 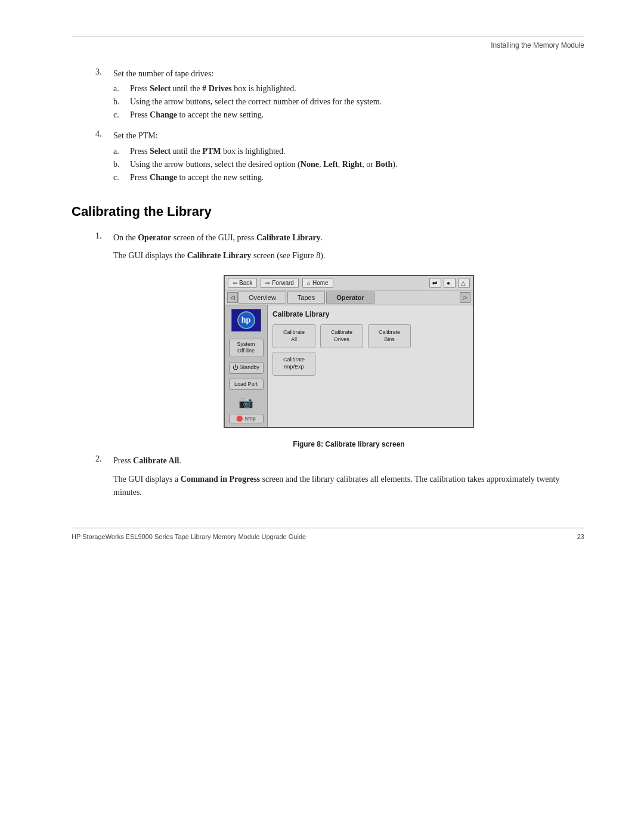 I want to click on step-3a: a. Press Select until the # Drives box i…, so click(x=349, y=89).